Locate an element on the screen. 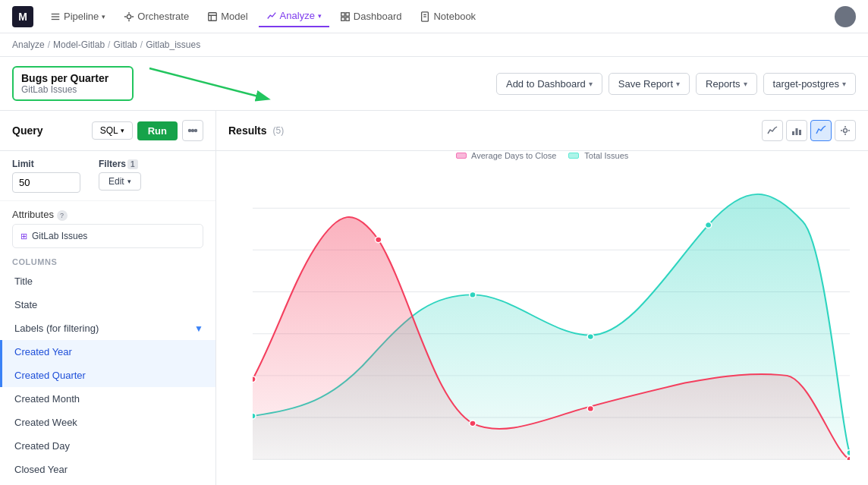 This screenshot has width=868, height=485. chevron-down-icon-filter: ▾ is located at coordinates (129, 181).